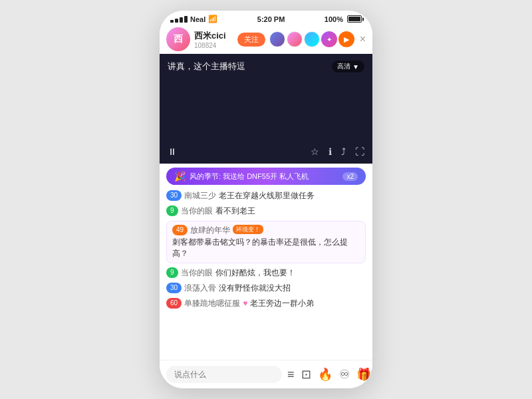 This screenshot has width=532, height=399. What do you see at coordinates (214, 45) in the screenshot?
I see `streamer-id: 108824` at bounding box center [214, 45].